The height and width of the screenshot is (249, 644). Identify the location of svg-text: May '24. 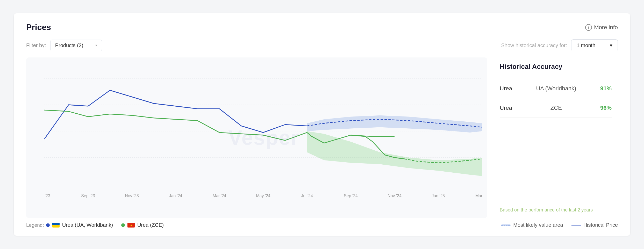
(263, 196).